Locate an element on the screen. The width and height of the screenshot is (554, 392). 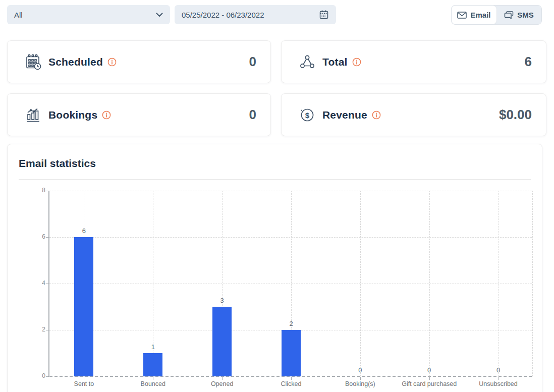
x-axis-label: Booking(s) is located at coordinates (360, 384).